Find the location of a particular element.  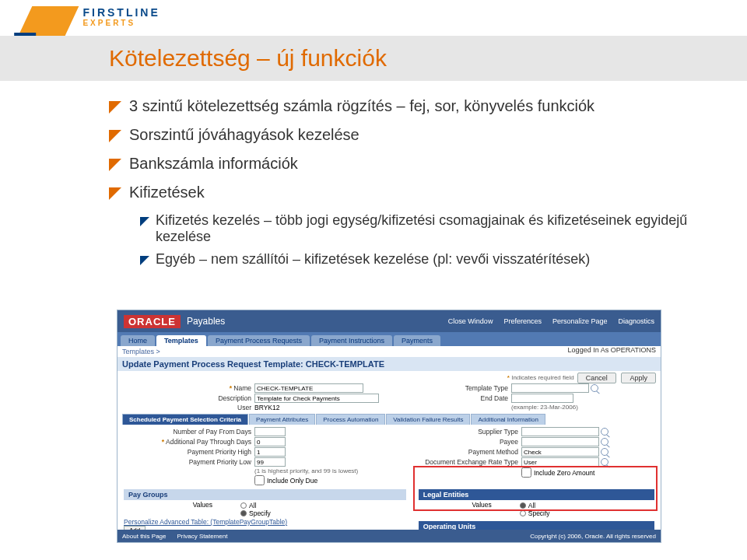

subtab-selection-criteria: Scheduled Payment Selection Criteria is located at coordinates (185, 419).